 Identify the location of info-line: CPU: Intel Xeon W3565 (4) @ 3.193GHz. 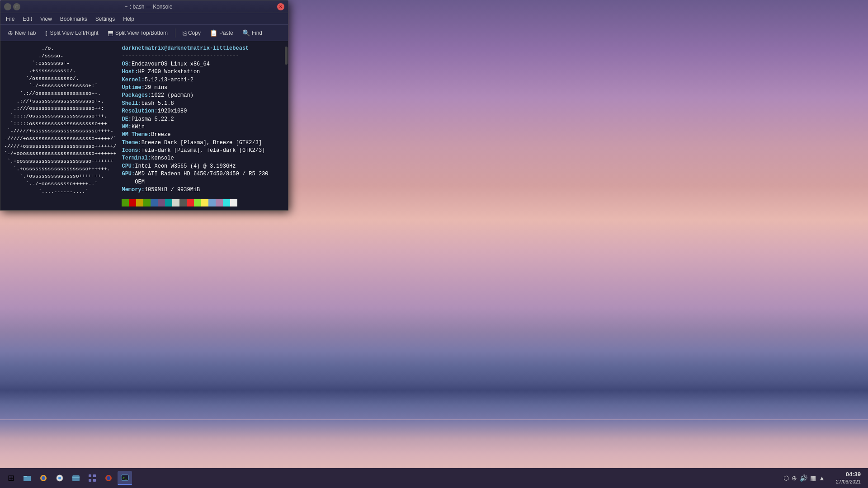
(201, 166).